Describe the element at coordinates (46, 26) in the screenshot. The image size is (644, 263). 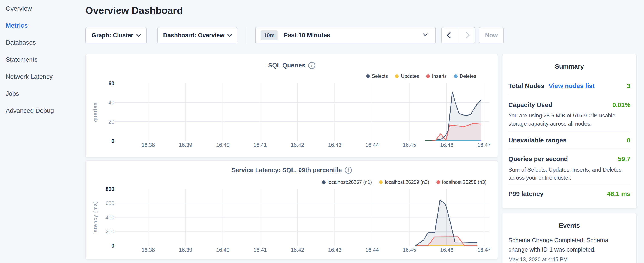
I see `sidebar-item-metrics: Metrics` at that location.